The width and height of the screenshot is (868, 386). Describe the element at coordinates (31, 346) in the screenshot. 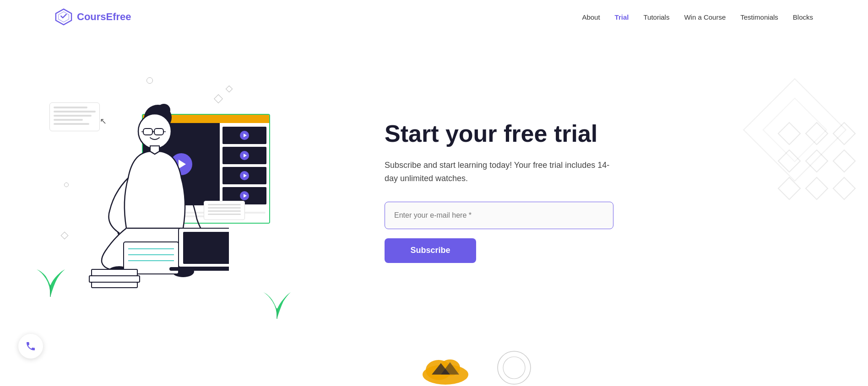

I see `phone-fab-button` at that location.